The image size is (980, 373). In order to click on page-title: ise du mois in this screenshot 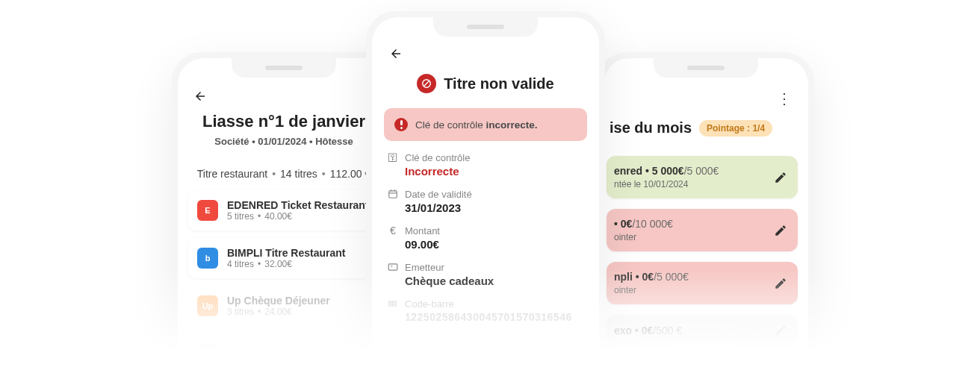, I will do `click(651, 128)`.